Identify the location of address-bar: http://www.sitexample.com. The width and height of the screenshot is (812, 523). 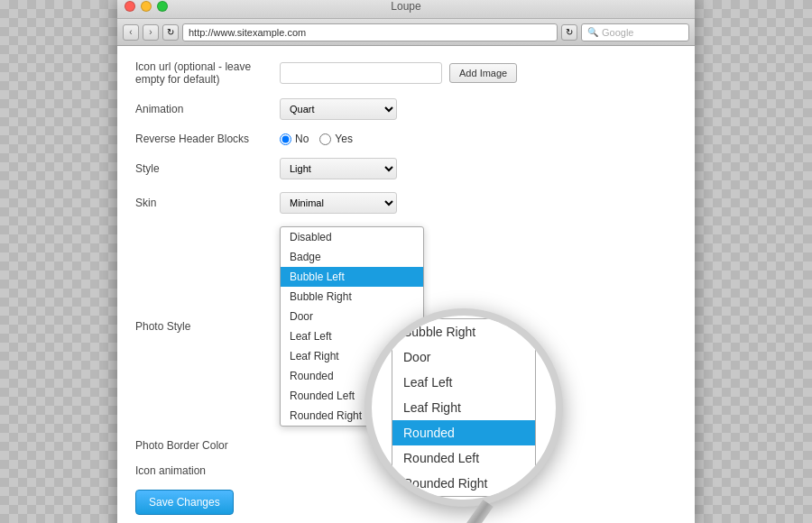
(370, 32).